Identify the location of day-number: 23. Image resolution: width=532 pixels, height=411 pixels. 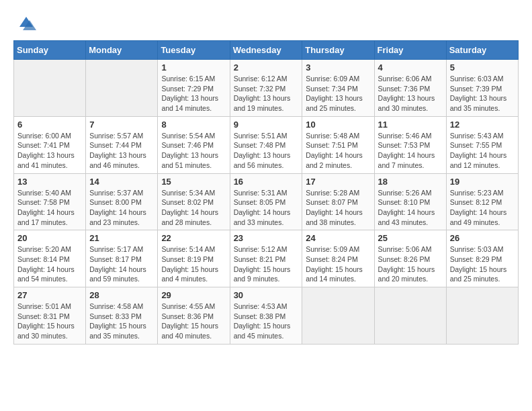
(266, 238).